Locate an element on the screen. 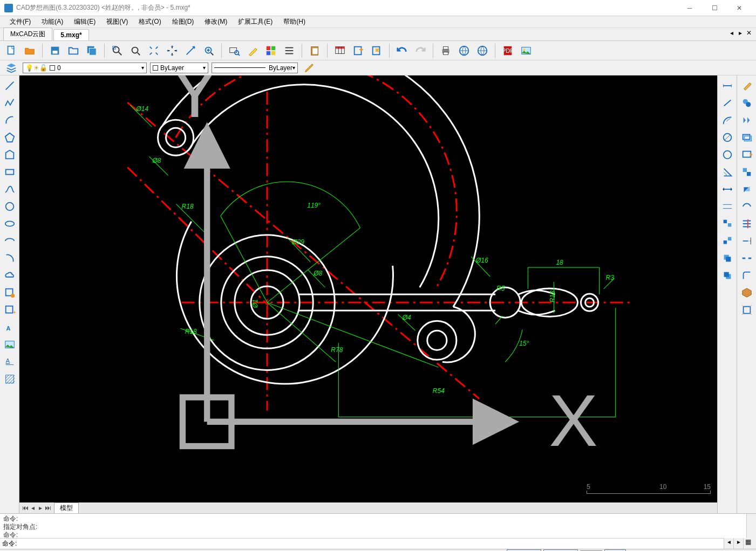  bring-front-button is located at coordinates (727, 258).